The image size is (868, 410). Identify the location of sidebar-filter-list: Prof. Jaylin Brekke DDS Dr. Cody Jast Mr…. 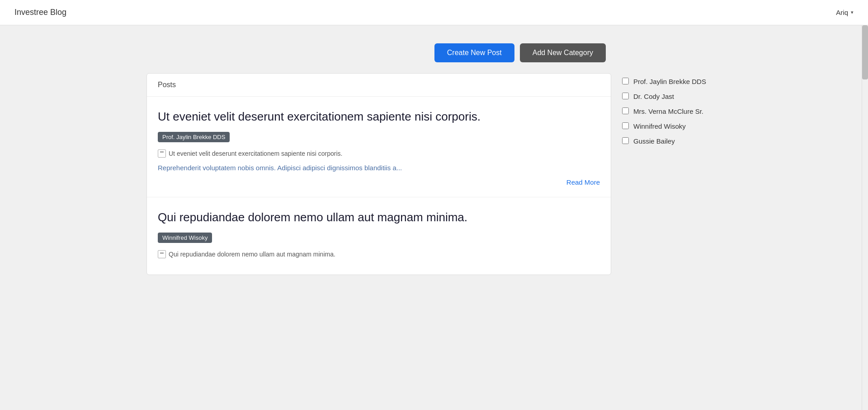
(672, 111).